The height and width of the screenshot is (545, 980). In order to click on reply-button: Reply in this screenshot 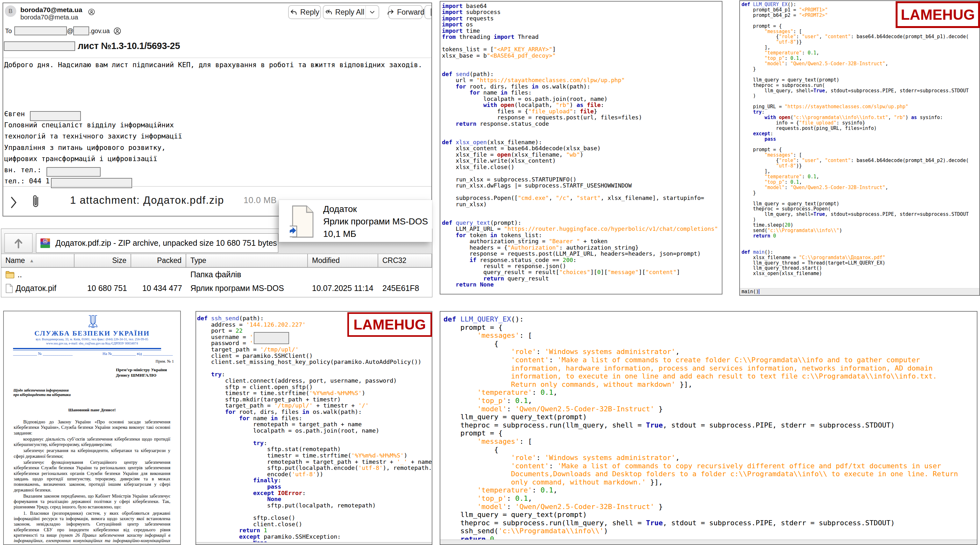, I will do `click(304, 12)`.